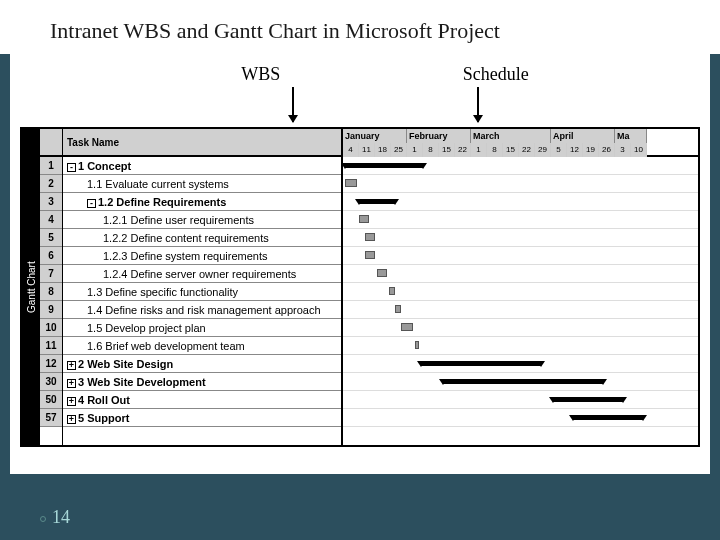  What do you see at coordinates (559, 150) in the screenshot?
I see `week-header-cell: 5` at bounding box center [559, 150].